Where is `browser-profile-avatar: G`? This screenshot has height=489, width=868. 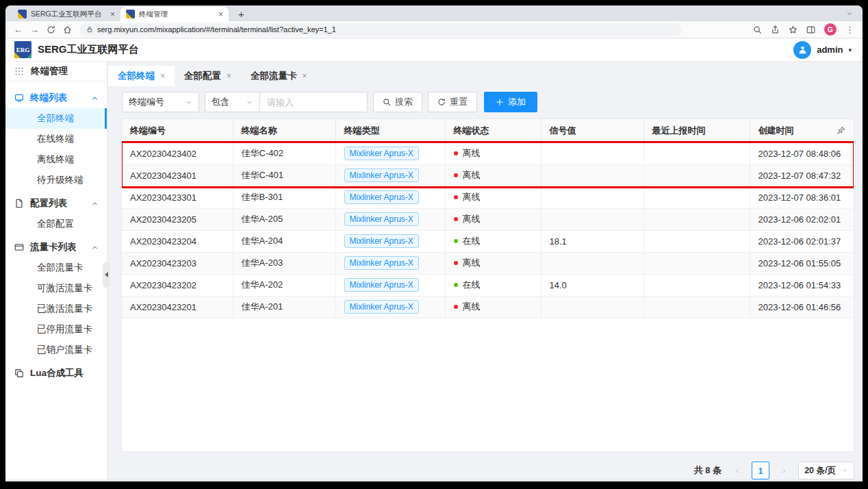 browser-profile-avatar: G is located at coordinates (830, 29).